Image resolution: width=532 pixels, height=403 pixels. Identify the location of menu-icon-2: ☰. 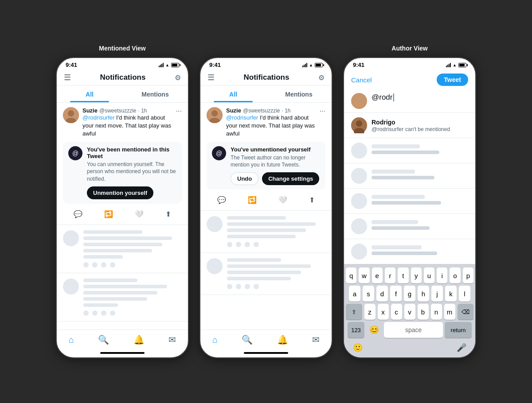
(211, 78).